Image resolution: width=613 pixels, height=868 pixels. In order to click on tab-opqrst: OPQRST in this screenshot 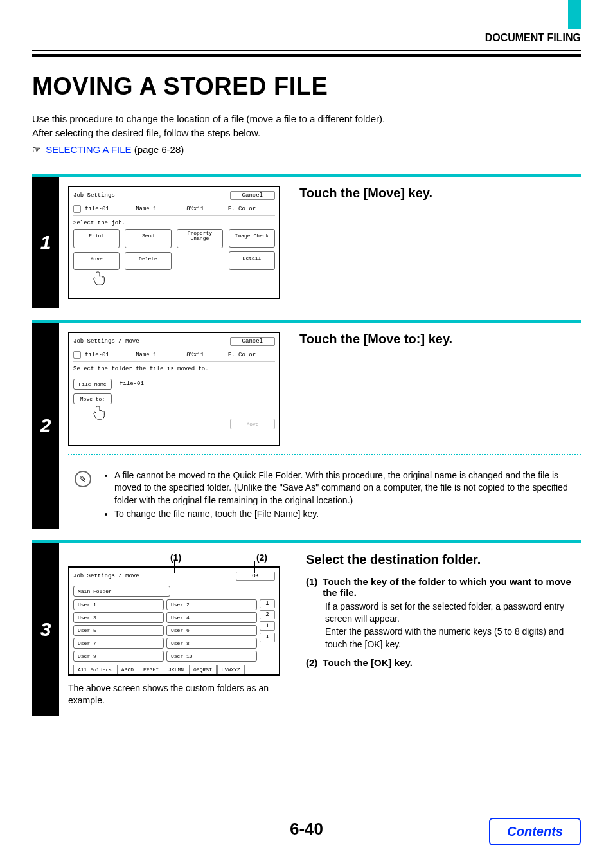, I will do `click(203, 670)`.